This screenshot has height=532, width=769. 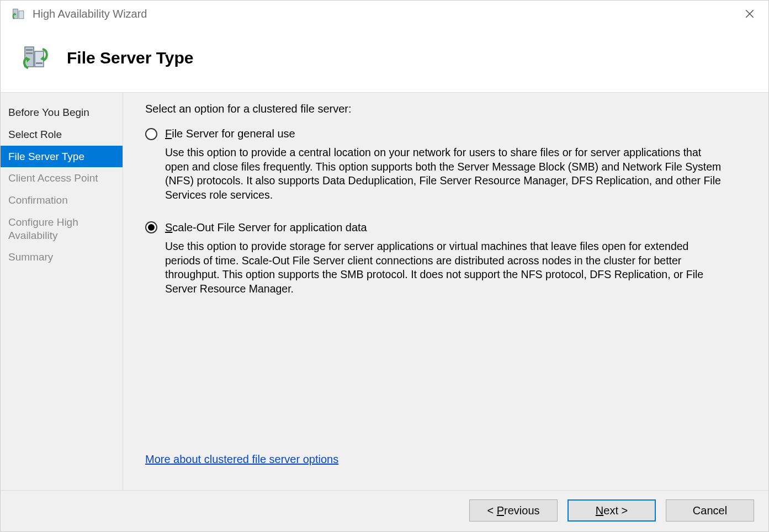 I want to click on titlebar: High Availability Wizard, so click(x=384, y=14).